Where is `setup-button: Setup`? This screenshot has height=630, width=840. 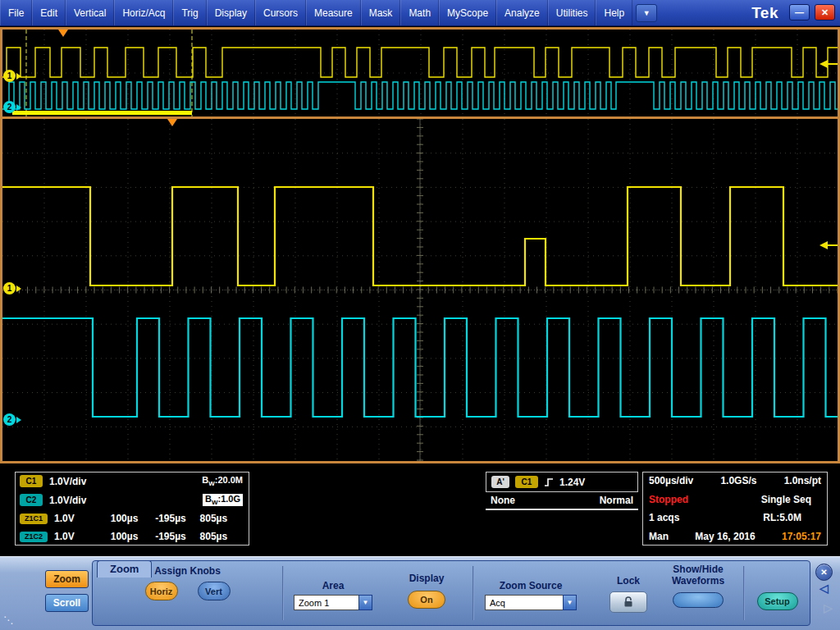 setup-button: Setup is located at coordinates (778, 601).